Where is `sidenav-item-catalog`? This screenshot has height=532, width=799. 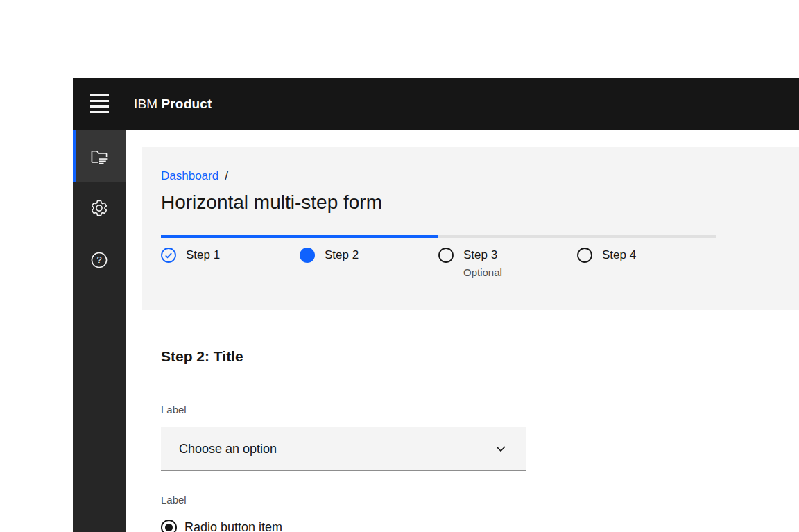 sidenav-item-catalog is located at coordinates (99, 155).